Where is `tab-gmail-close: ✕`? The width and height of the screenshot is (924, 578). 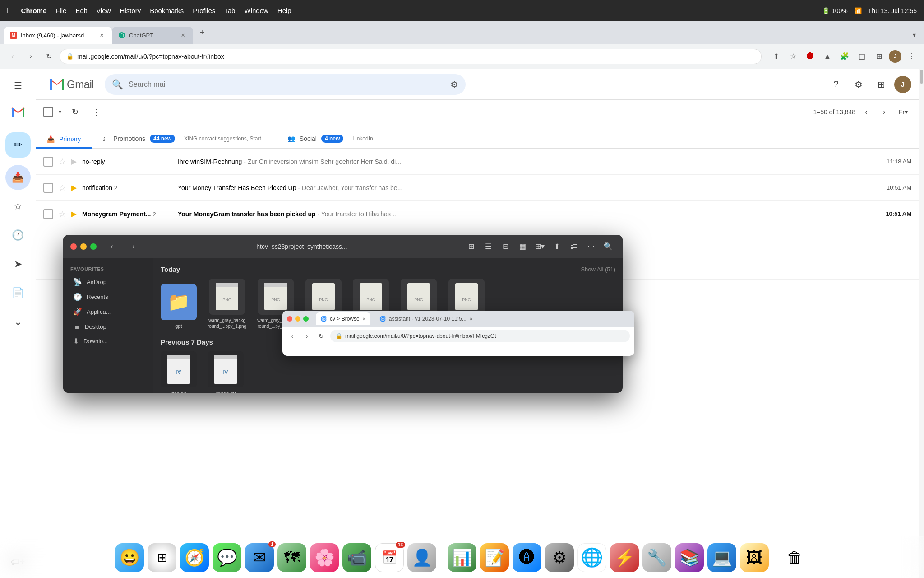 tab-gmail-close: ✕ is located at coordinates (102, 35).